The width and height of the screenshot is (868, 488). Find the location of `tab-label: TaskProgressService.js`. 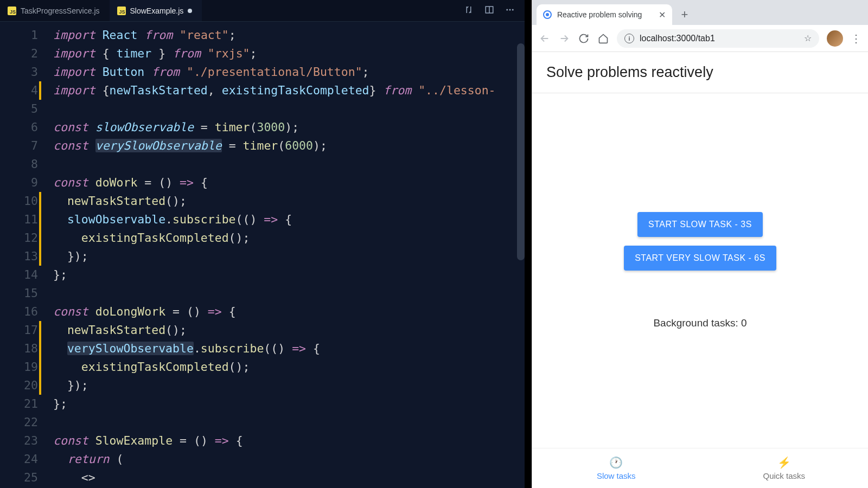

tab-label: TaskProgressService.js is located at coordinates (60, 11).